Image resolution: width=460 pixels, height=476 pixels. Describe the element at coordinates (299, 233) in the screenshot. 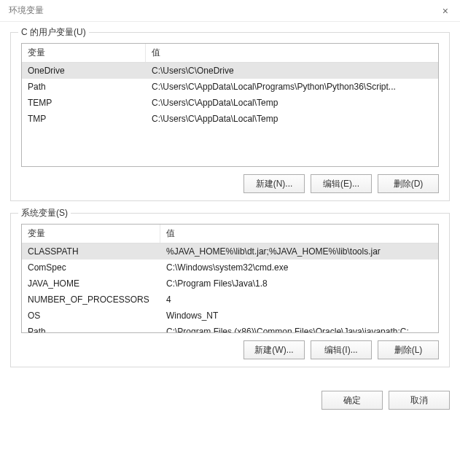

I see `system-header-value: 值` at that location.